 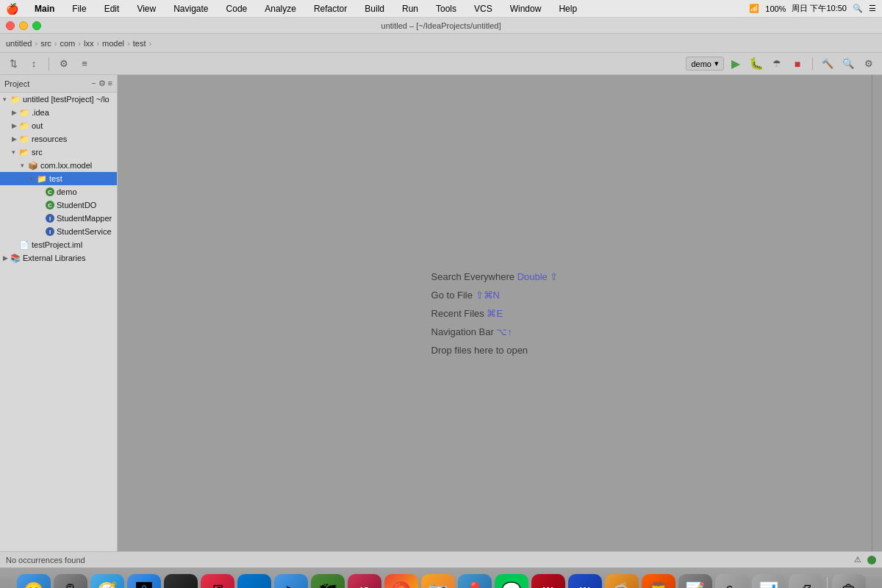 What do you see at coordinates (40, 112) in the screenshot?
I see `tree-label-idea: .idea` at bounding box center [40, 112].